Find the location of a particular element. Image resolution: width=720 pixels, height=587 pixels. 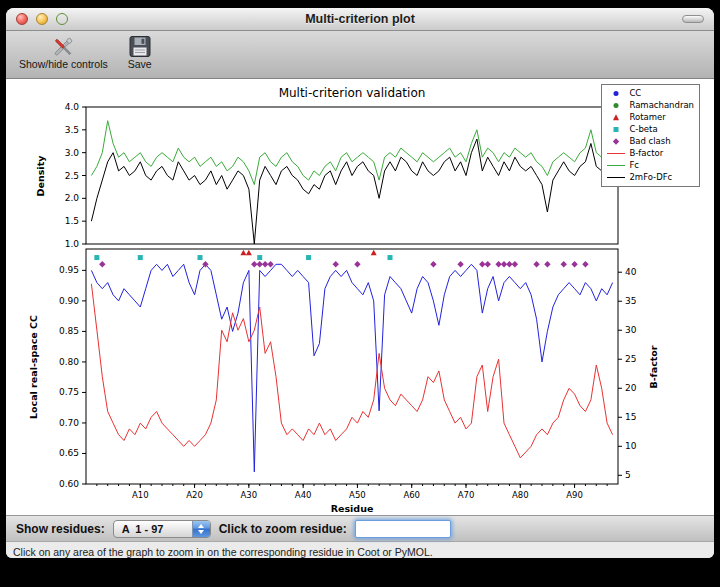

tick-label: 0.80 is located at coordinates (69, 362).